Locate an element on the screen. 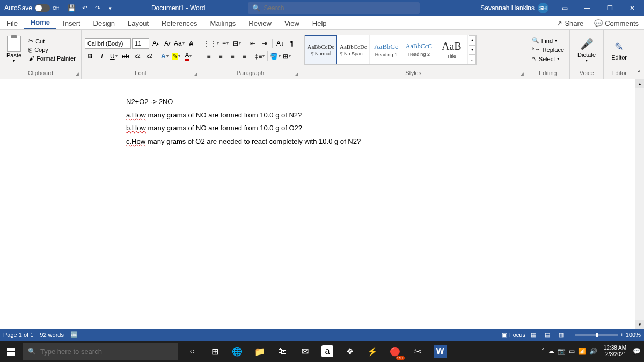 This screenshot has height=362, width=644. document-line: a.How many grams of NO are formed from 1… is located at coordinates (322, 116).